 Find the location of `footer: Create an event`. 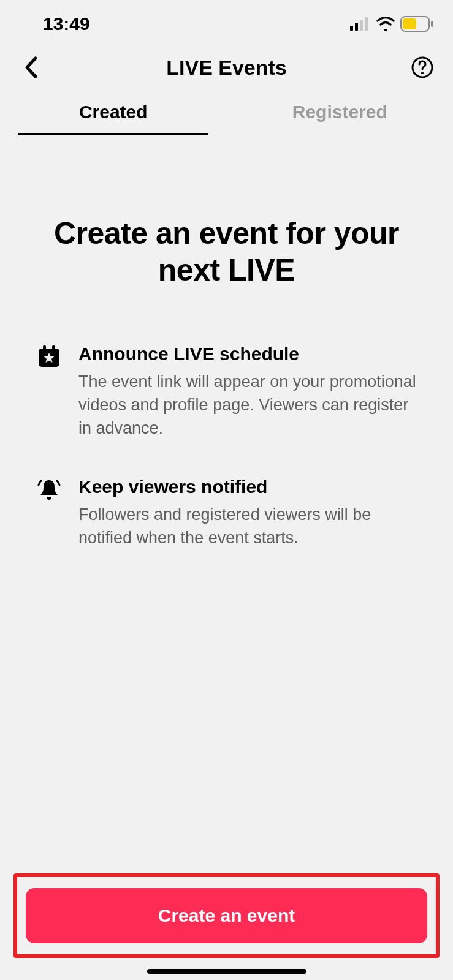

footer: Create an event is located at coordinates (227, 916).